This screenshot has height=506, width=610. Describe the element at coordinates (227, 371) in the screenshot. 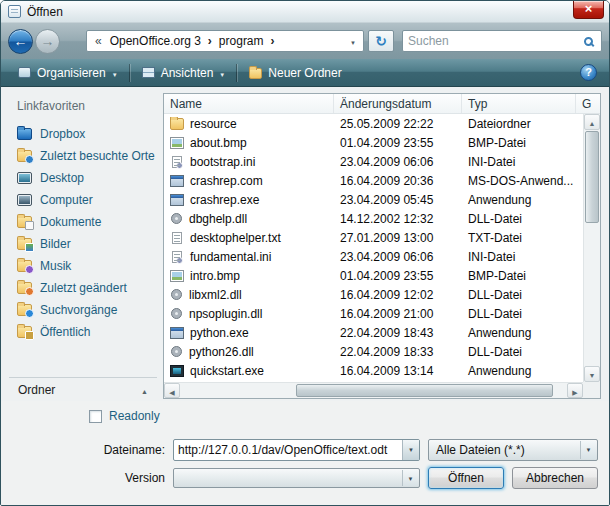

I see `file-name: quickstart.exe` at that location.